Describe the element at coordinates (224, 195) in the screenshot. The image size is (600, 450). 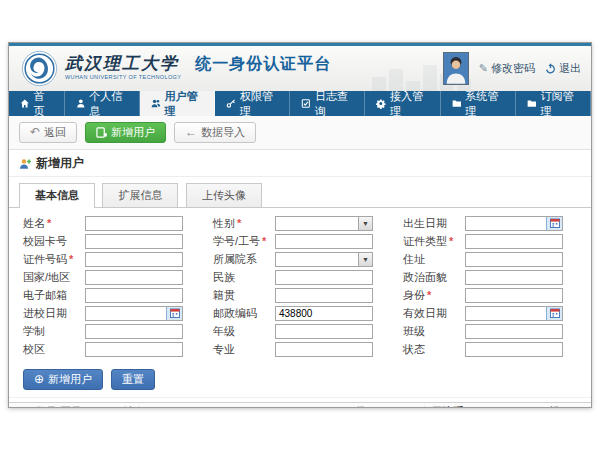
I see `tab-upload-avatar: 上传头像` at that location.